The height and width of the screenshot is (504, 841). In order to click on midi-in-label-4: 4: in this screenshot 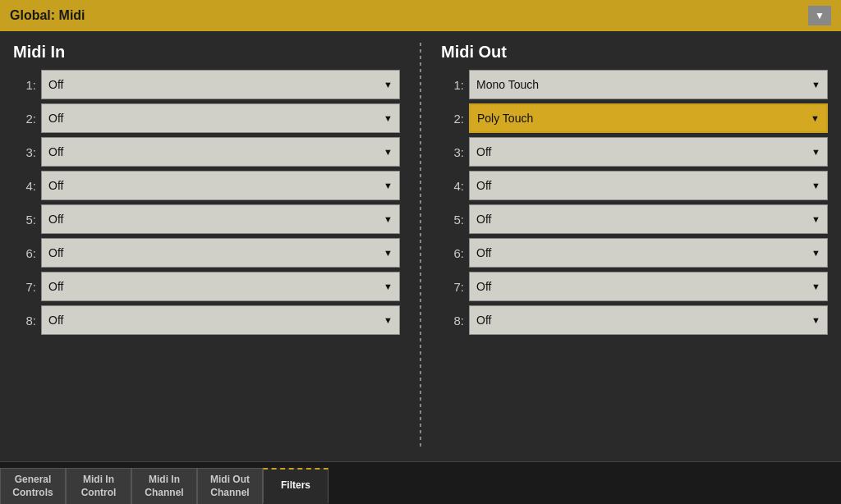, I will do `click(25, 186)`.